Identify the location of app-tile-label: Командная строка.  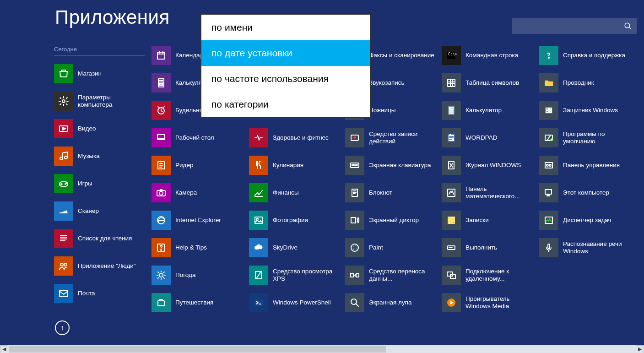
(492, 56).